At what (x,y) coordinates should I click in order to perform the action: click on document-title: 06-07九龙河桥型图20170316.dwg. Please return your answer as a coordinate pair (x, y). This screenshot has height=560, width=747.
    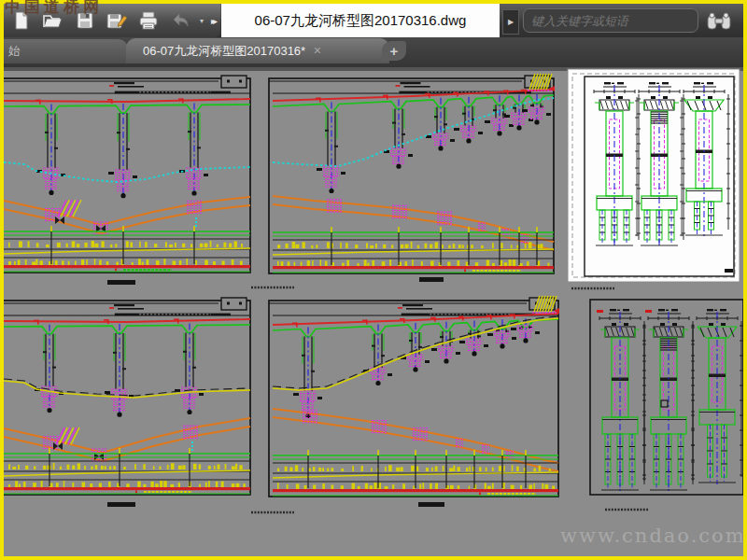
    Looking at the image, I should click on (360, 21).